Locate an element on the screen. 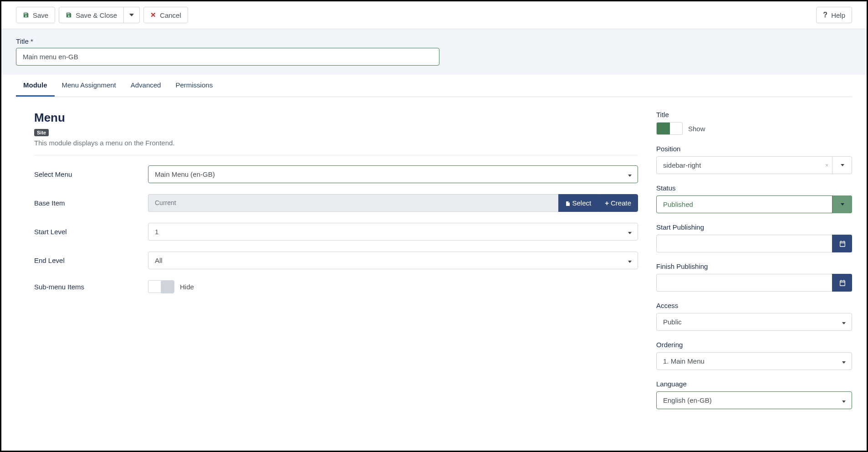 The height and width of the screenshot is (452, 868). ordering-control: 1. Main Menu is located at coordinates (754, 361).